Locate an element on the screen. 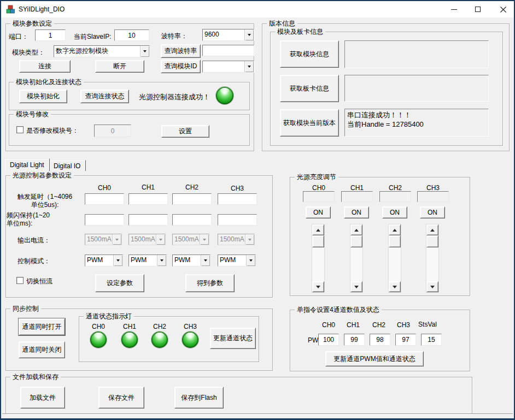  save-file-button: 保存文件 is located at coordinates (121, 398).